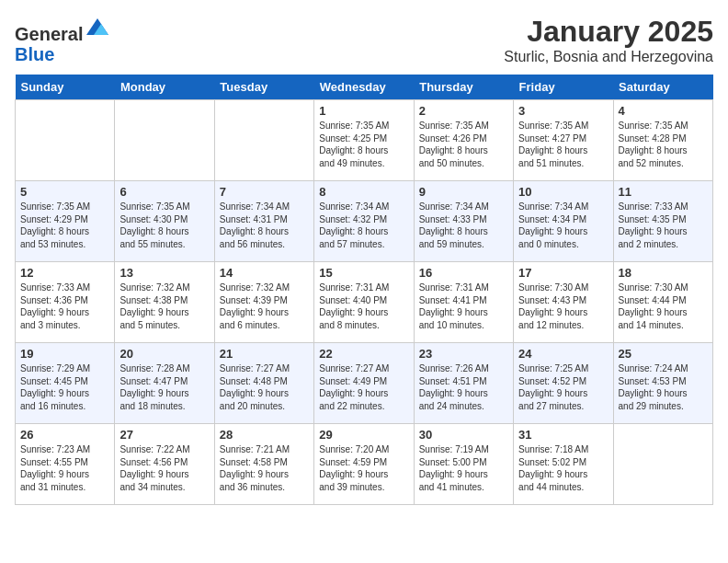 The image size is (728, 563). I want to click on day-number: 23, so click(463, 353).